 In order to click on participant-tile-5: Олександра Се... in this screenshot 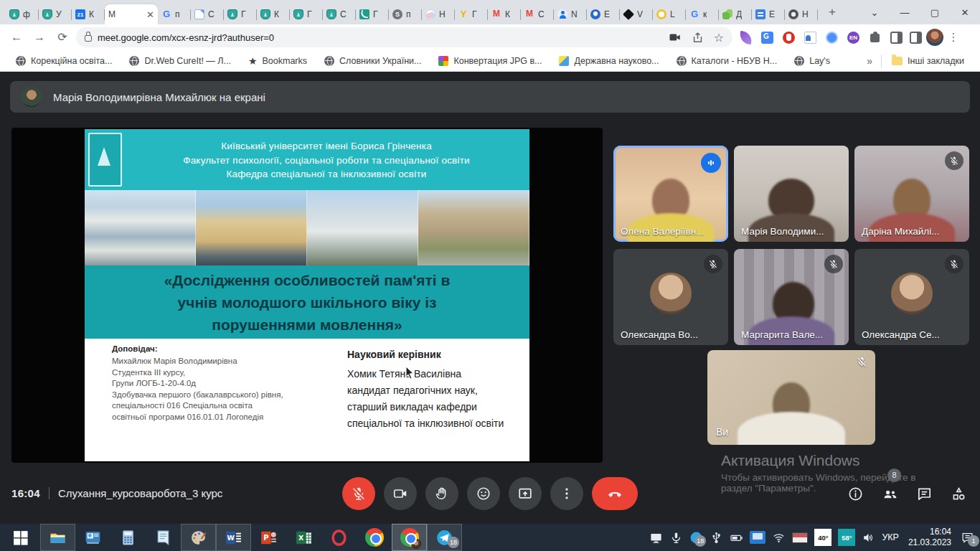, I will do `click(912, 297)`.